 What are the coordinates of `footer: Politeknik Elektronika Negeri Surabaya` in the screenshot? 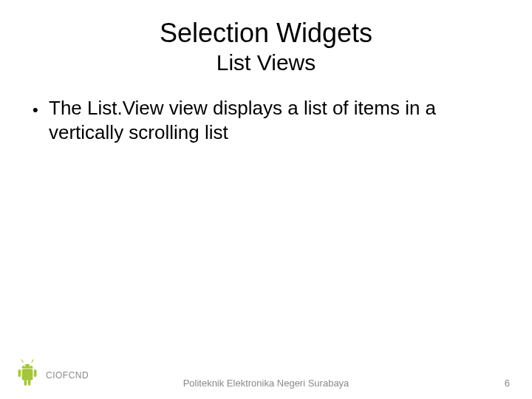 It's located at (266, 383).